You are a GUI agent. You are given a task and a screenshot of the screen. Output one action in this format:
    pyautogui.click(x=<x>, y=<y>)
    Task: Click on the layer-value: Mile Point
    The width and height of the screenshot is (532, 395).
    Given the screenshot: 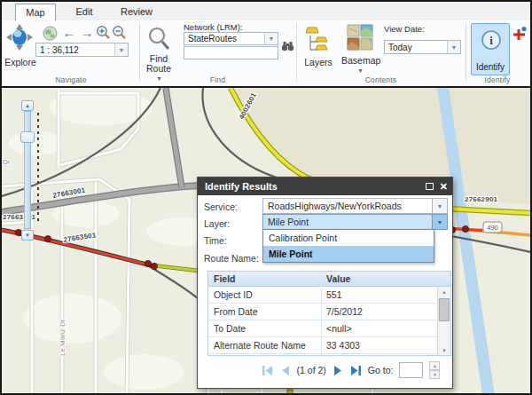 What is the action you would take?
    pyautogui.click(x=288, y=222)
    